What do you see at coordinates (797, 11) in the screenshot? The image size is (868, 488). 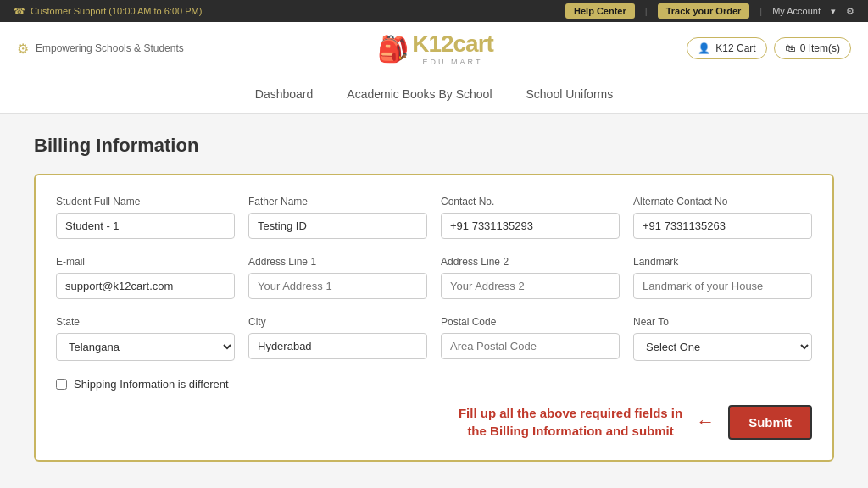 I see `my-account-link: My Account` at bounding box center [797, 11].